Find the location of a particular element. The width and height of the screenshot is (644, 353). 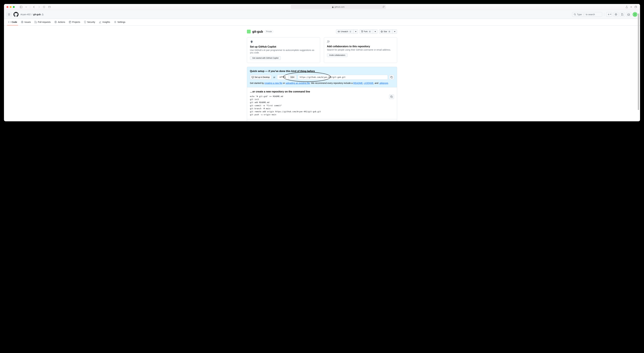

search-input: Type / to search is located at coordinates (587, 15).